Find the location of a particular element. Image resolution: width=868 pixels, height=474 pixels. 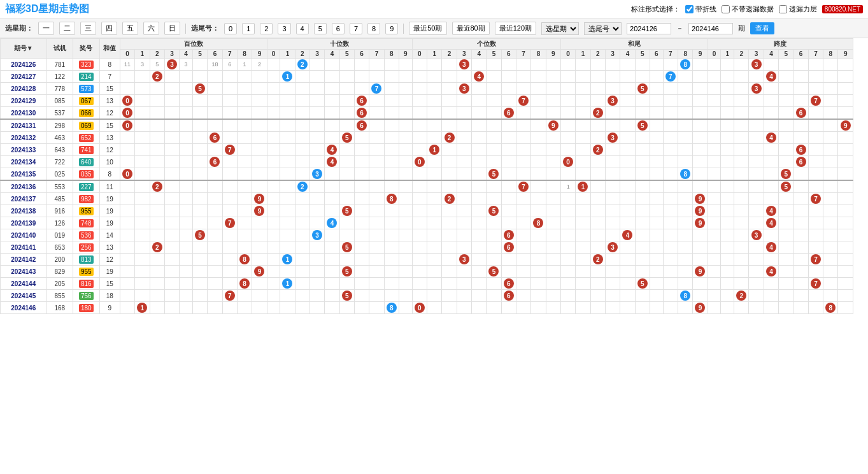

th-digit-4-5: 5 is located at coordinates (786, 54).